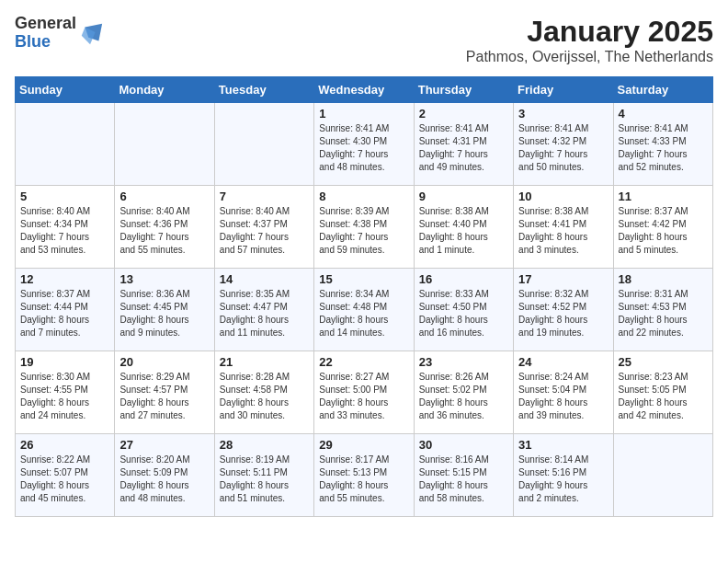  What do you see at coordinates (164, 479) in the screenshot?
I see `day-info: Sunrise: 8:20 AM Sunset: 5:09 PM Dayligh…` at bounding box center [164, 479].